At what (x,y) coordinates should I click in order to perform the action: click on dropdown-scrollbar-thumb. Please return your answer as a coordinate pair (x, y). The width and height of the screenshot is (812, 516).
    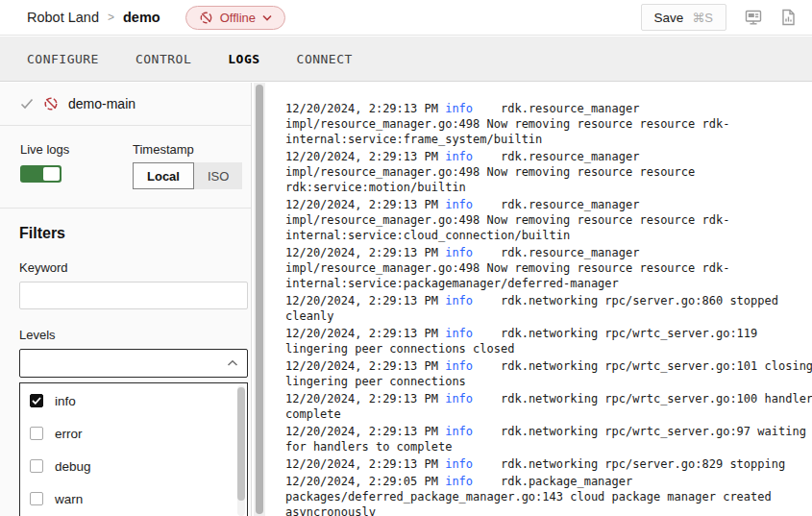
    Looking at the image, I should click on (241, 444).